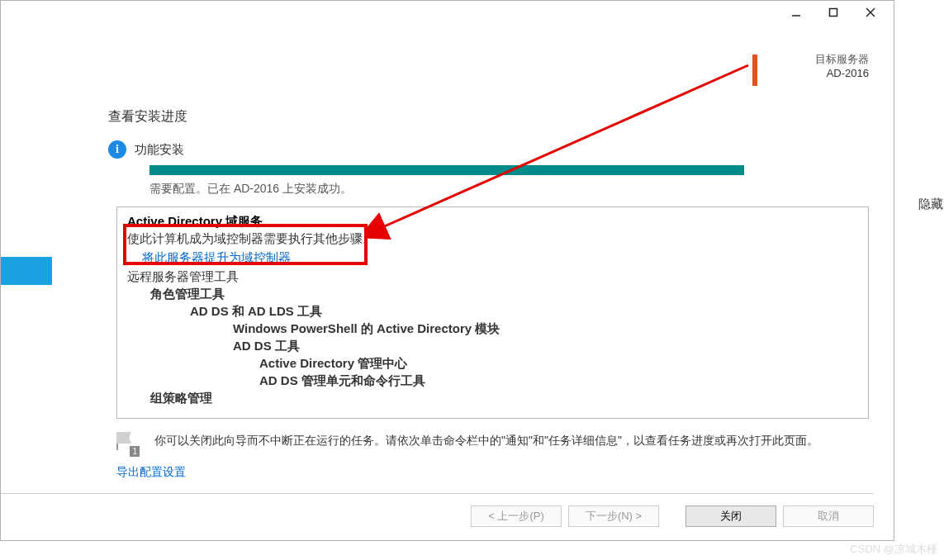 This screenshot has height=560, width=944. I want to click on progress-bar, so click(447, 170).